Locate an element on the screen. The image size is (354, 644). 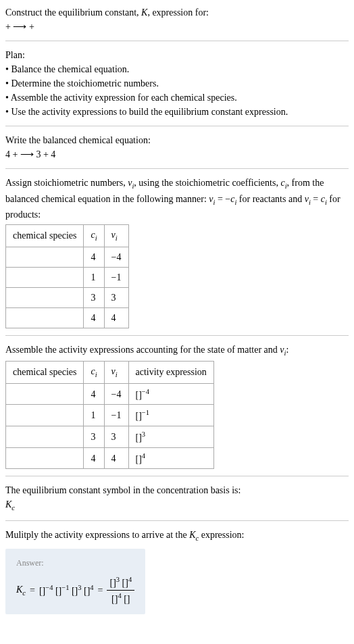
title-text-1: Construct the equilibrium constant, is located at coordinates (73, 12).